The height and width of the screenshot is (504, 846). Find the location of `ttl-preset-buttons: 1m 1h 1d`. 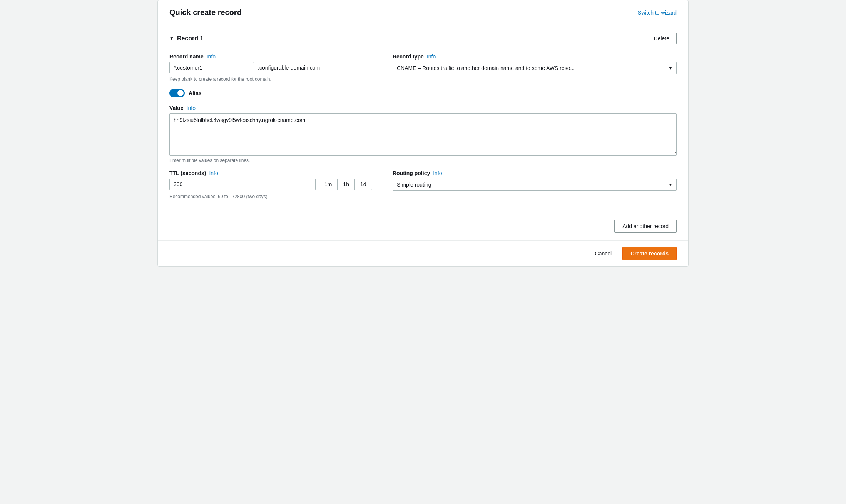

ttl-preset-buttons: 1m 1h 1d is located at coordinates (346, 184).